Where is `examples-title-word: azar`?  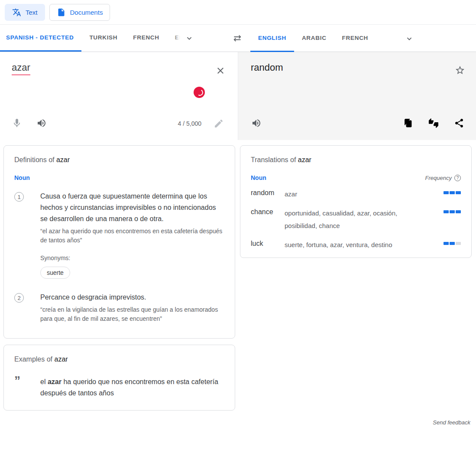 examples-title-word: azar is located at coordinates (61, 359).